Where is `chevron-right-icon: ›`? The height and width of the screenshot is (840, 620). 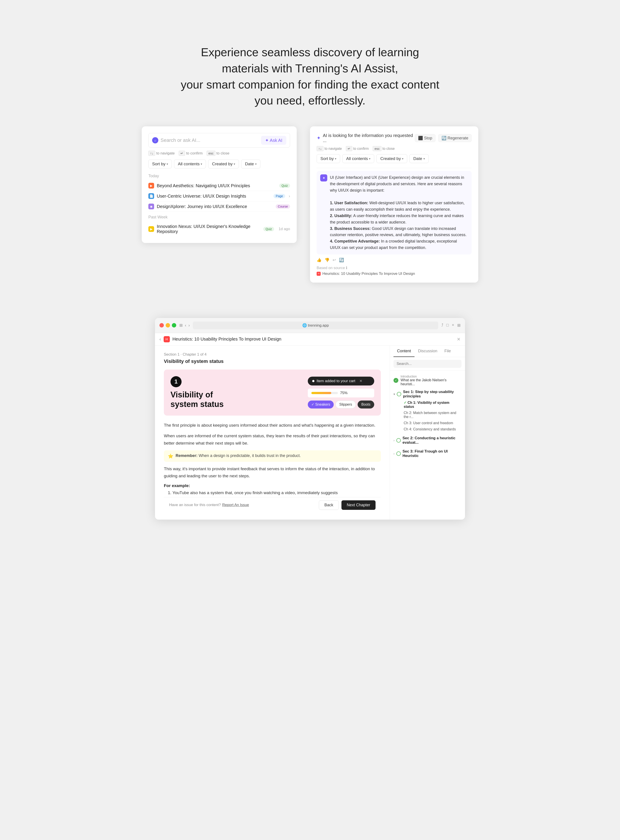 chevron-right-icon: › is located at coordinates (394, 440).